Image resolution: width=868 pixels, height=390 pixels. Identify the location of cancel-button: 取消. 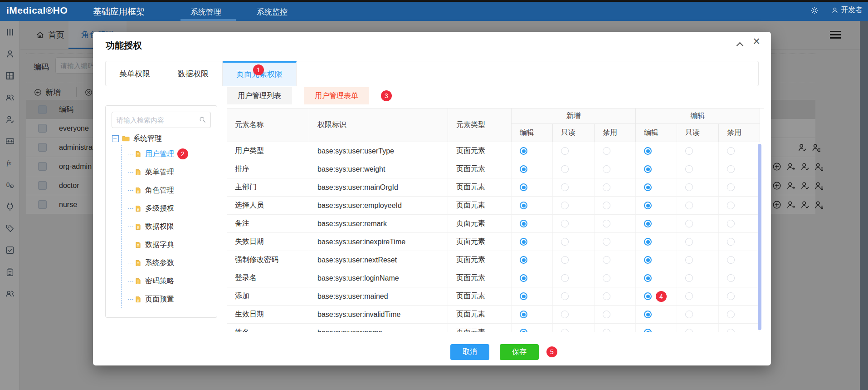
(470, 352).